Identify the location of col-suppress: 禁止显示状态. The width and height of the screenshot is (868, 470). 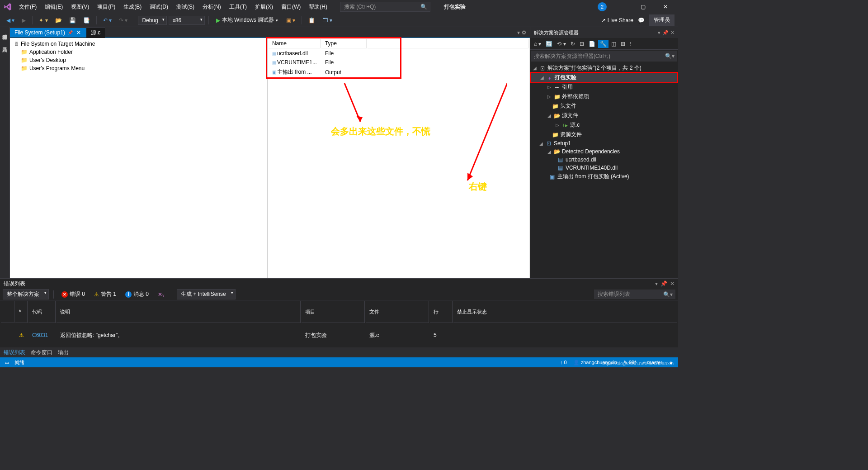
(565, 312).